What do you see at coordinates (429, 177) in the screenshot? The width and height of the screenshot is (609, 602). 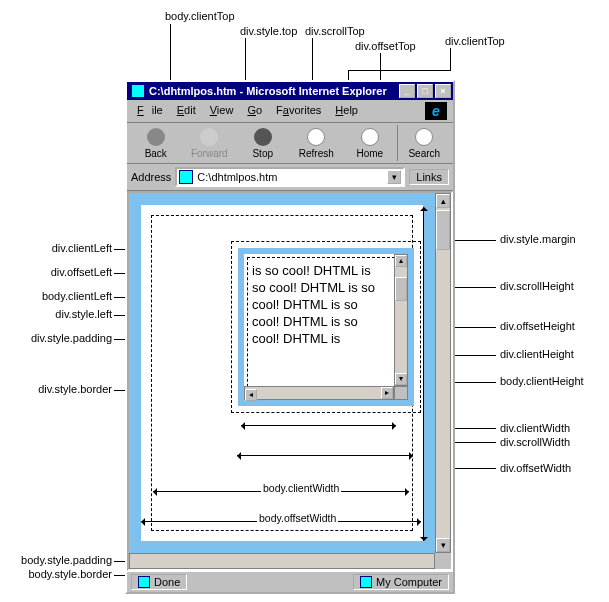 I see `links-panel: Links` at bounding box center [429, 177].